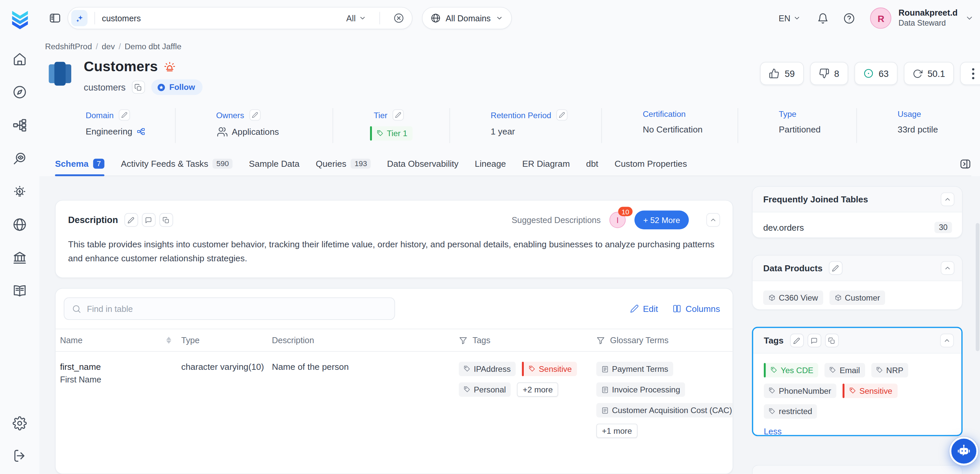  What do you see at coordinates (20, 456) in the screenshot?
I see `logout-icon` at bounding box center [20, 456].